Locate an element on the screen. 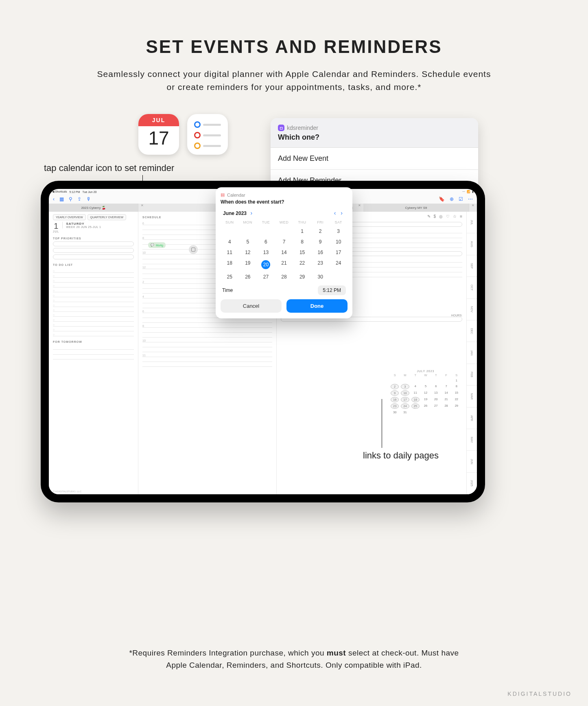  minical-day: 21 is located at coordinates (446, 400).